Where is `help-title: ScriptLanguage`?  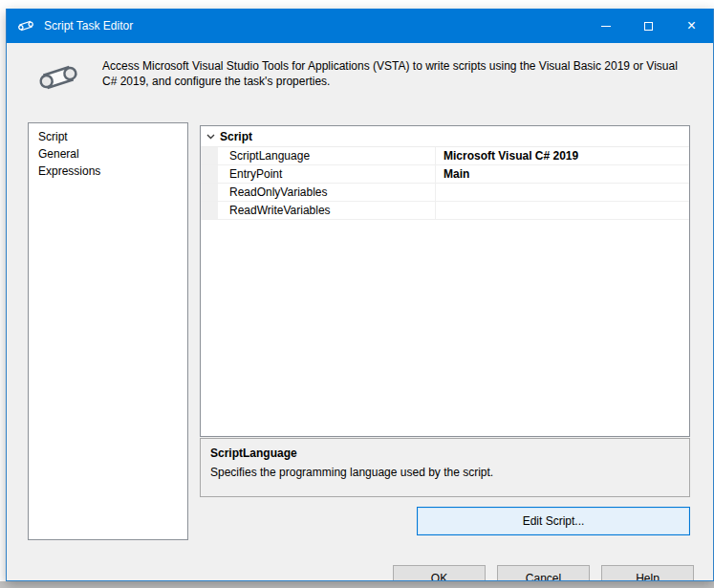 help-title: ScriptLanguage is located at coordinates (445, 453).